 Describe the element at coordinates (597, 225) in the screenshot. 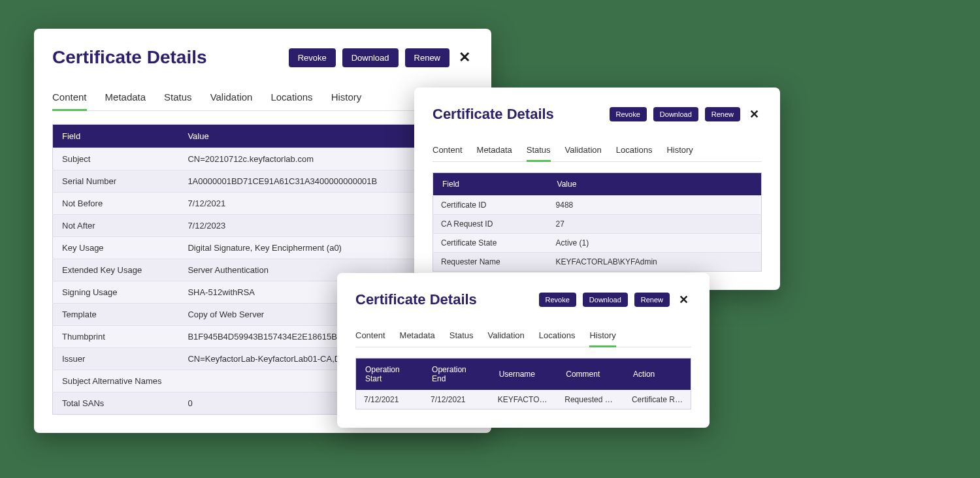

I see `table-row: CA Request ID27` at that location.